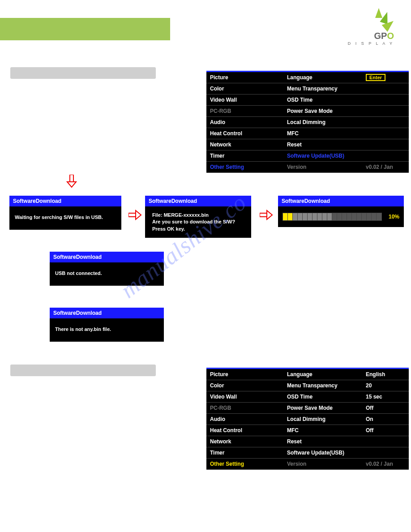 Image resolution: width=411 pixels, height=532 pixels. Describe the element at coordinates (85, 29) in the screenshot. I see `green-banner` at that location.